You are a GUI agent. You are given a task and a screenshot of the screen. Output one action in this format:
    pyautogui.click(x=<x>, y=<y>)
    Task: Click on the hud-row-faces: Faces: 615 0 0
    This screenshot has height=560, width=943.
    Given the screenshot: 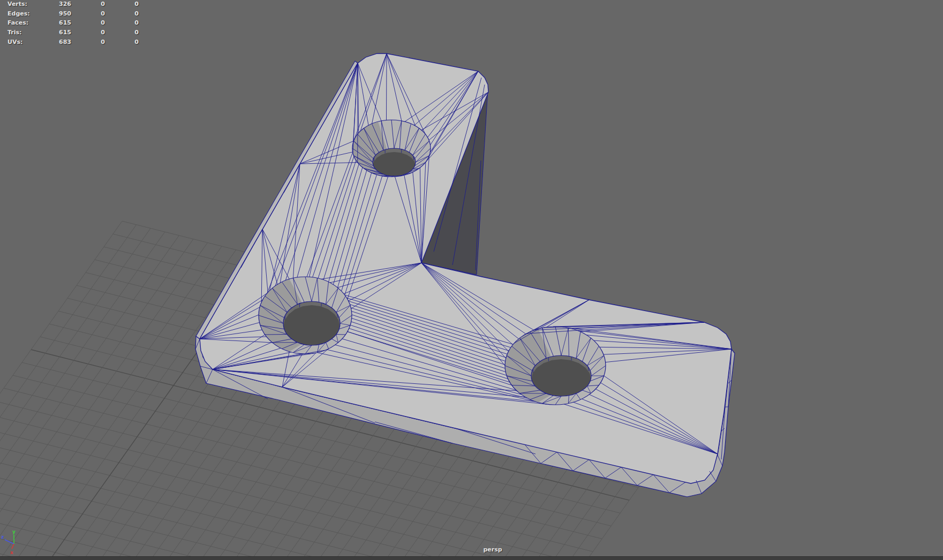 What is the action you would take?
    pyautogui.click(x=75, y=24)
    